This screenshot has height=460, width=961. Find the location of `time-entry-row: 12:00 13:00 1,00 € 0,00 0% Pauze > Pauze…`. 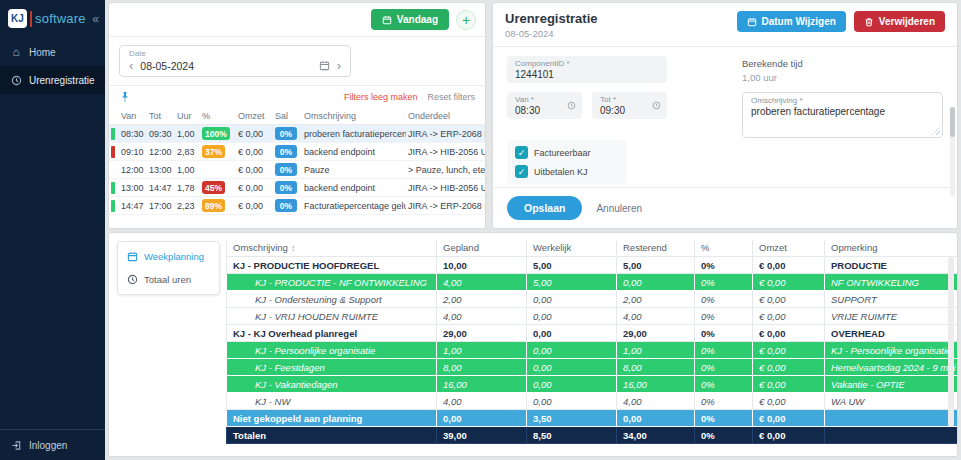

time-entry-row: 12:00 13:00 1,00 € 0,00 0% Pauze > Pauze… is located at coordinates (297, 170).